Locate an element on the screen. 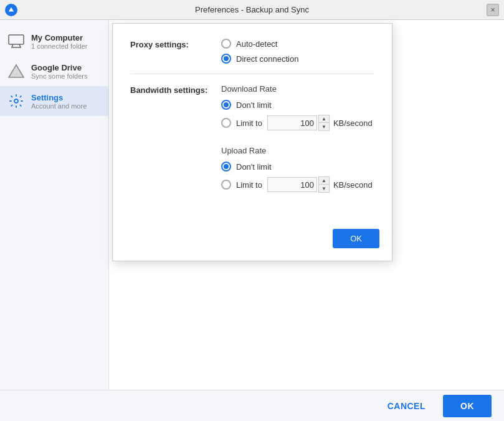 The height and width of the screenshot is (421, 504). dl-limit-to-row: Limit to ▲ ▼ KB/second is located at coordinates (297, 123).